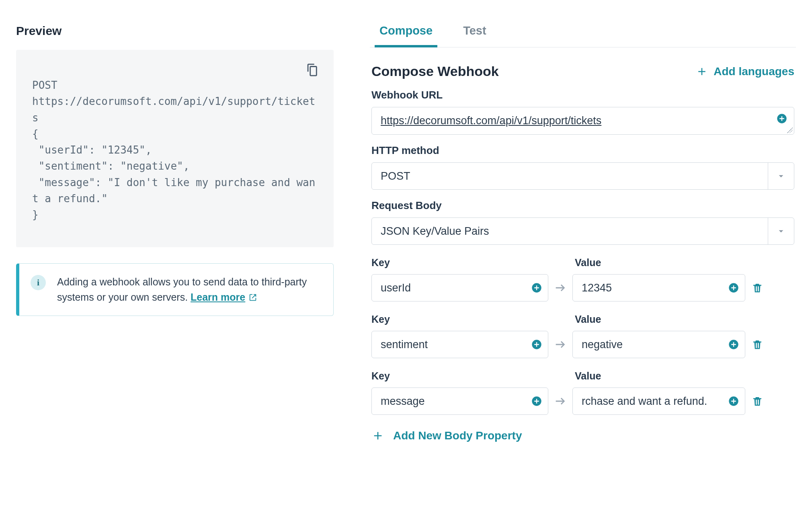  I want to click on webhook-url-label: Webhook URL, so click(583, 95).